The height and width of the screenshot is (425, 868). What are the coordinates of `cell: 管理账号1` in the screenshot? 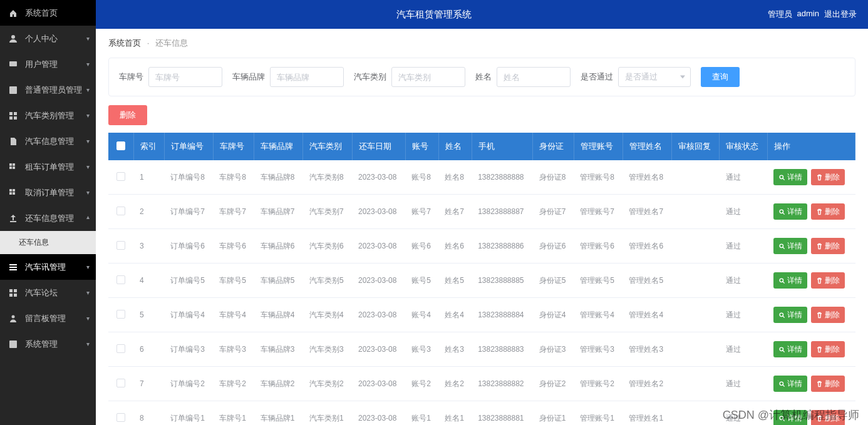 It's located at (598, 413).